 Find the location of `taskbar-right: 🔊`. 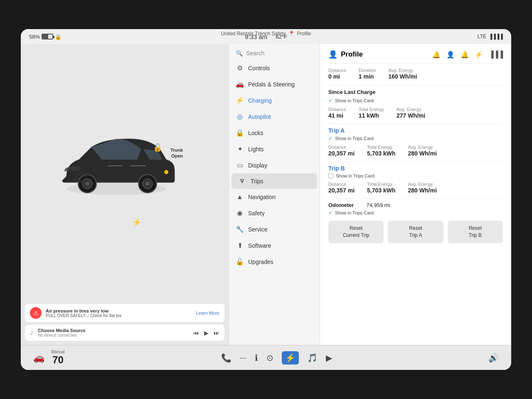

taskbar-right: 🔊 is located at coordinates (494, 358).